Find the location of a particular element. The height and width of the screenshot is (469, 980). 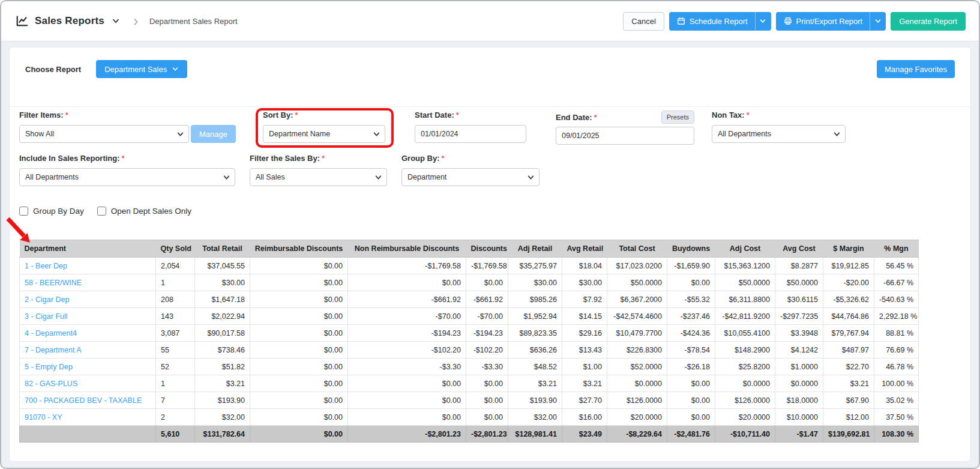

department-link: 91070 - XY is located at coordinates (43, 417).